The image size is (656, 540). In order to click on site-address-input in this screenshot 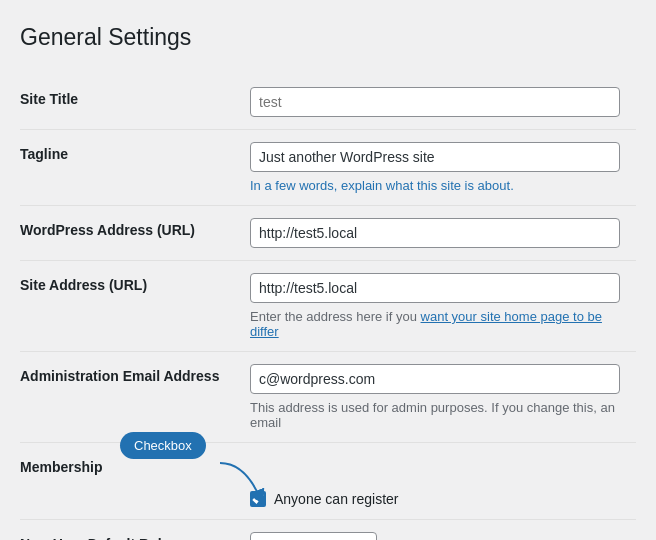, I will do `click(435, 288)`.